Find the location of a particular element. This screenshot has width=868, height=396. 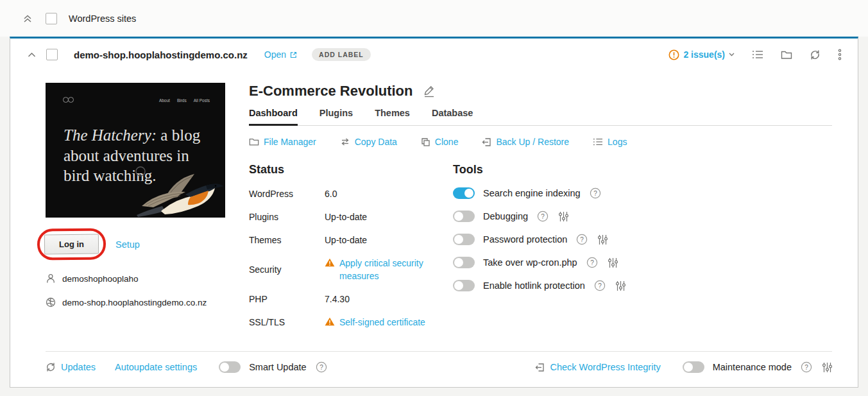

site-url: demo-shop.hooplahostingdemo.co.nz is located at coordinates (135, 303).